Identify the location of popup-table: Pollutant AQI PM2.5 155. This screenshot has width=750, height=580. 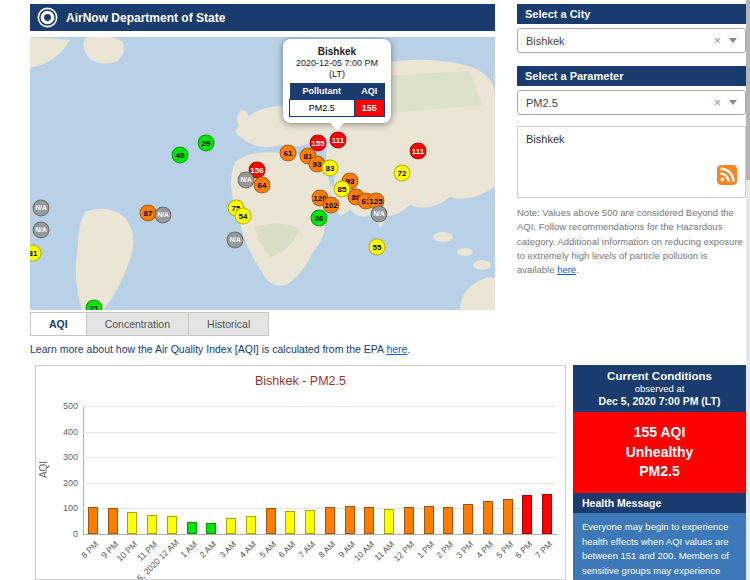
(337, 100).